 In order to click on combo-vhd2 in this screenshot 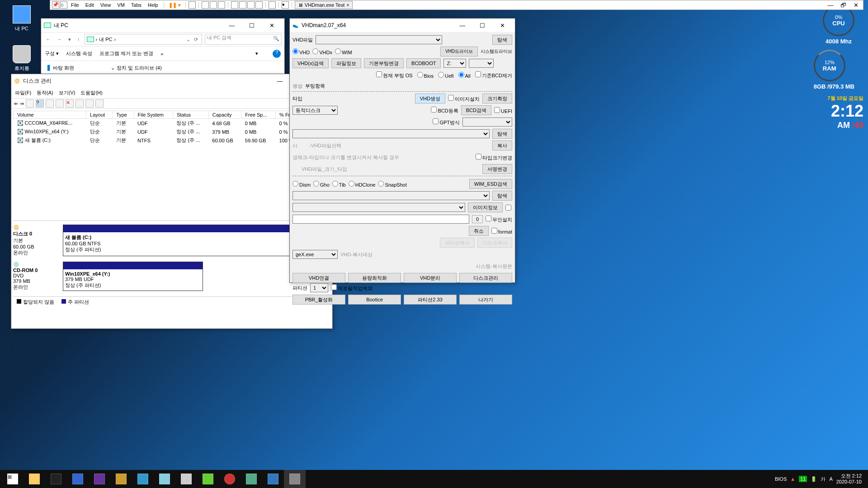, I will do `click(391, 134)`.